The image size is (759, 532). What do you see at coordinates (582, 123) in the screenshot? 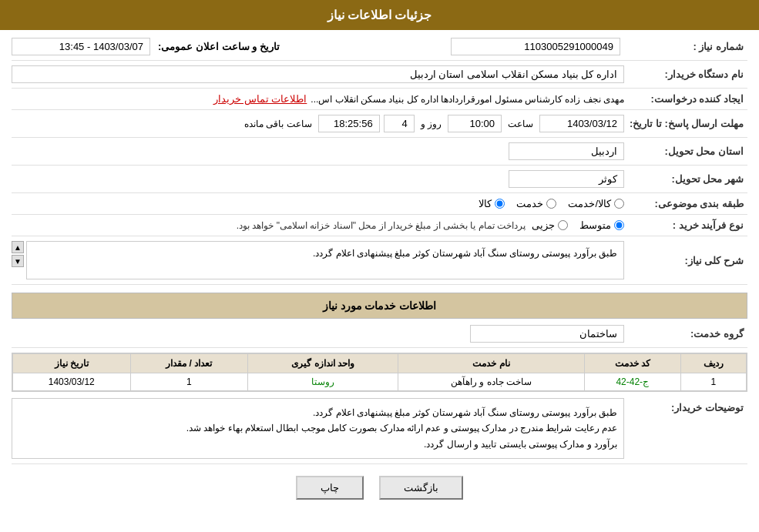
I see `mohlat-date: 1403/03/12` at bounding box center [582, 123].